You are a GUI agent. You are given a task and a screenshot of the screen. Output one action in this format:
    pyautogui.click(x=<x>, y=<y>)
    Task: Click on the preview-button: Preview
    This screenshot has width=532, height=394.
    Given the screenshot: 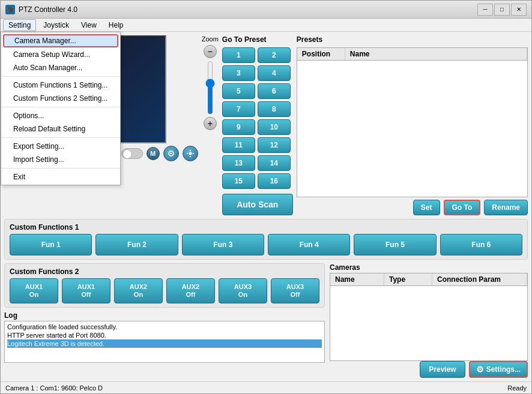 What is the action you would take?
    pyautogui.click(x=442, y=369)
    